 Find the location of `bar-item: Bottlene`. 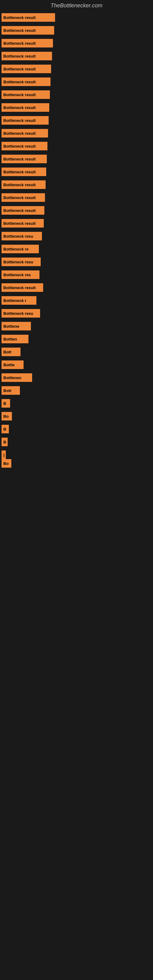

bar-item: Bottlene is located at coordinates (77, 326).